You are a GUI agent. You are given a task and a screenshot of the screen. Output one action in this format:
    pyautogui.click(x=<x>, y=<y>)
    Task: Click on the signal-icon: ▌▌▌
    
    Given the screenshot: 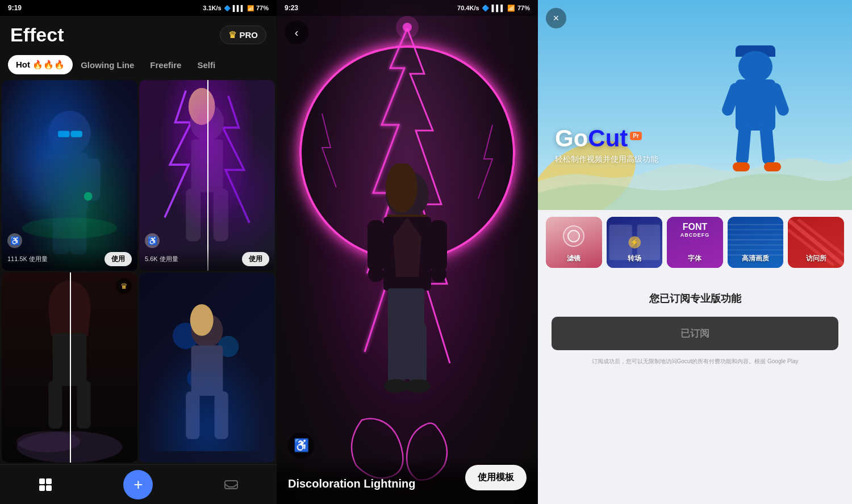 What is the action you would take?
    pyautogui.click(x=239, y=8)
    